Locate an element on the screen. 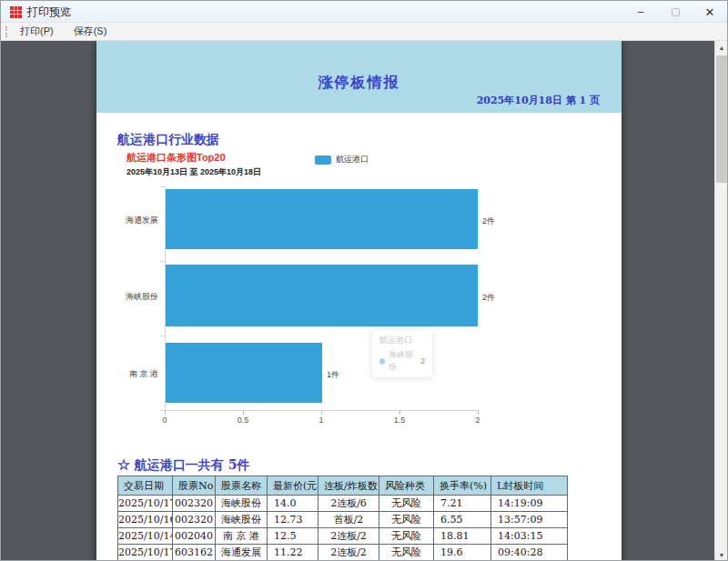 The width and height of the screenshot is (728, 561). bar-nanjinggang is located at coordinates (244, 373).